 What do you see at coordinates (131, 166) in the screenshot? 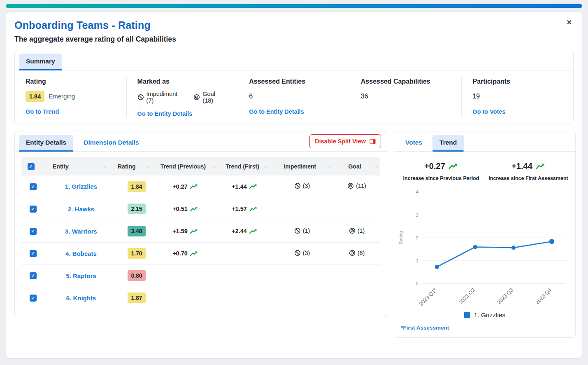
I see `column-header-rating: Rating↑↓` at bounding box center [131, 166].